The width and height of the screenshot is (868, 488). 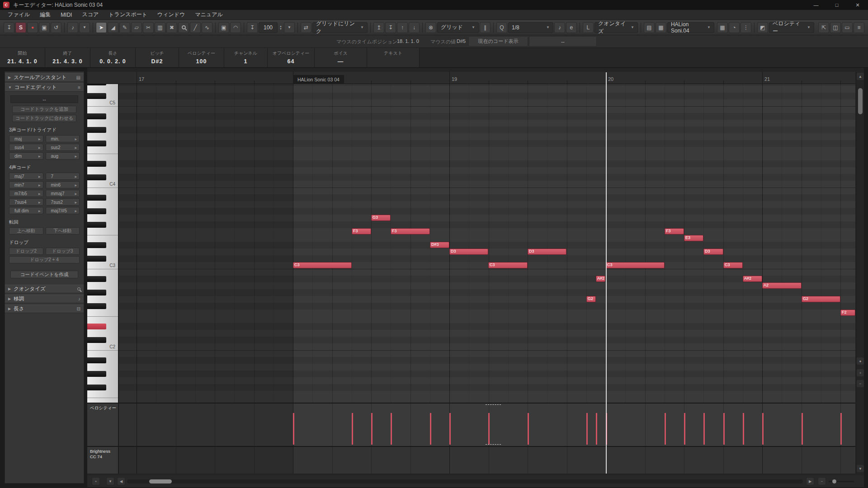 What do you see at coordinates (63, 147) in the screenshot?
I see `chord-button-sus2: sus2▶` at bounding box center [63, 147].